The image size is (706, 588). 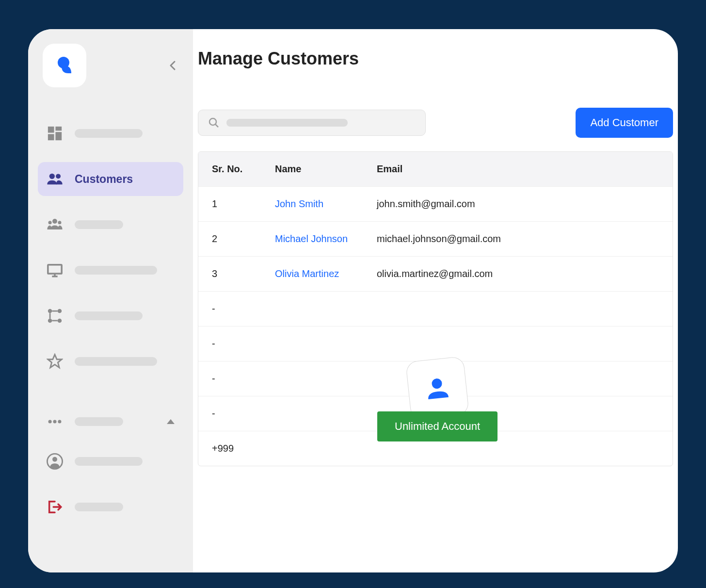 What do you see at coordinates (326, 204) in the screenshot?
I see `customer-name-link: John Smith` at bounding box center [326, 204].